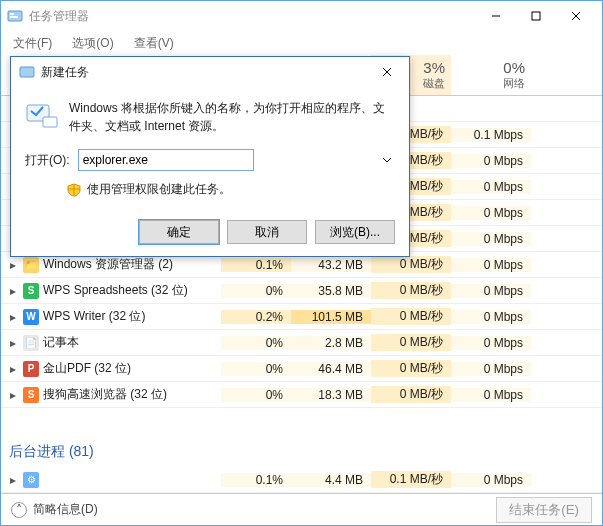  Describe the element at coordinates (302, 291) in the screenshot. I see `table-row: ▸SWPS Spreadsheets (32 位)0%35.8 MB0 MB/秒…` at that location.